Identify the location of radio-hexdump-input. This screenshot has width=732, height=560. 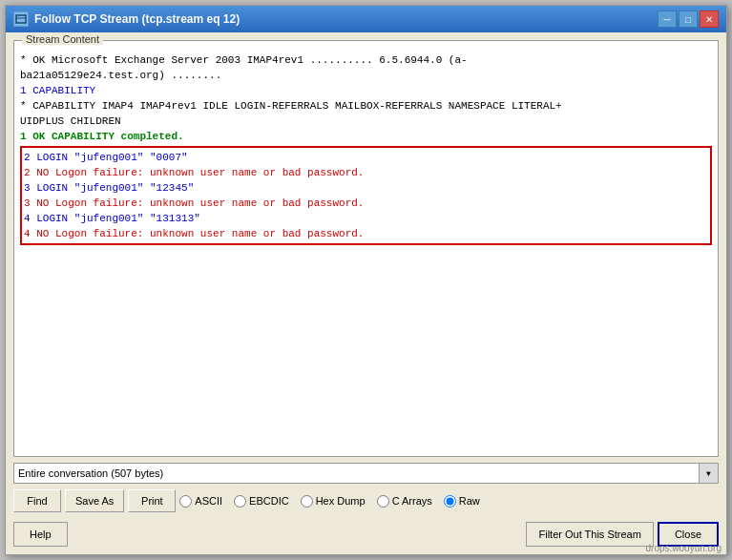
(307, 502).